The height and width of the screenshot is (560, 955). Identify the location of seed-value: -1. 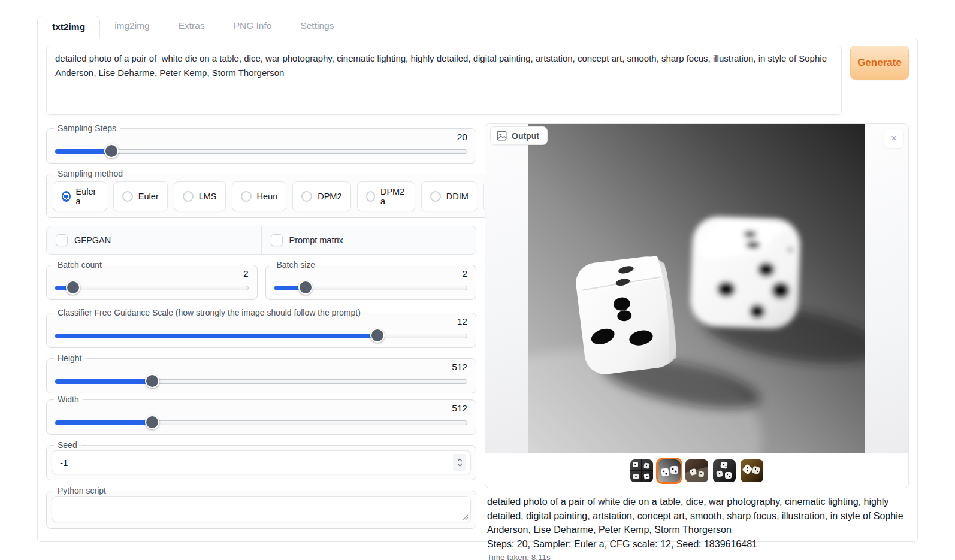
(64, 462).